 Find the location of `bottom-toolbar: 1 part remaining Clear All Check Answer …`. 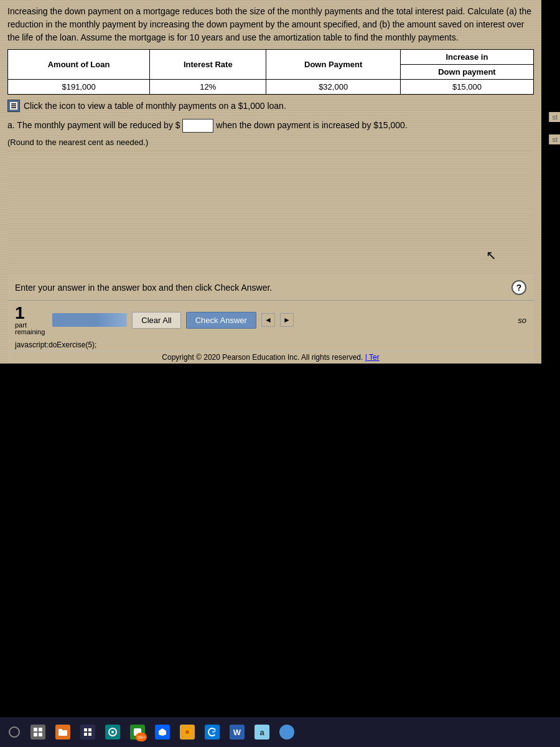

bottom-toolbar: 1 part remaining Clear All Check Answer … is located at coordinates (271, 320).